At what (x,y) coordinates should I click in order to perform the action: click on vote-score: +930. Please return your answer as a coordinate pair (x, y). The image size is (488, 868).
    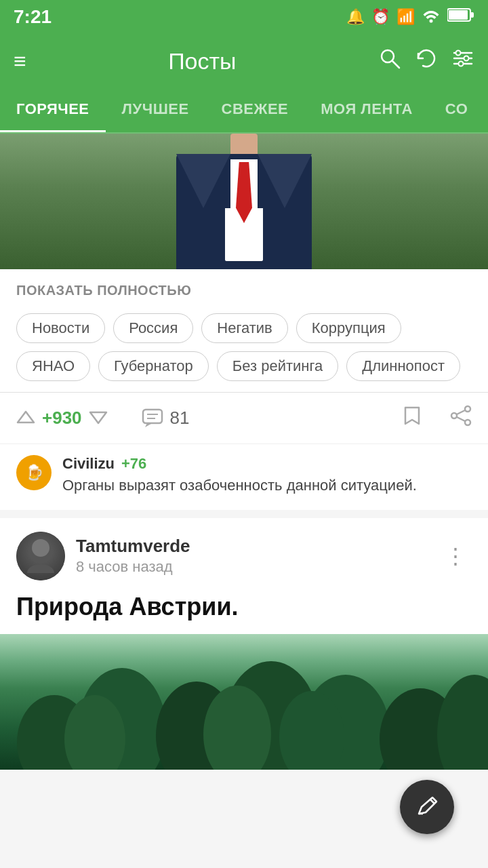
    Looking at the image, I should click on (62, 418).